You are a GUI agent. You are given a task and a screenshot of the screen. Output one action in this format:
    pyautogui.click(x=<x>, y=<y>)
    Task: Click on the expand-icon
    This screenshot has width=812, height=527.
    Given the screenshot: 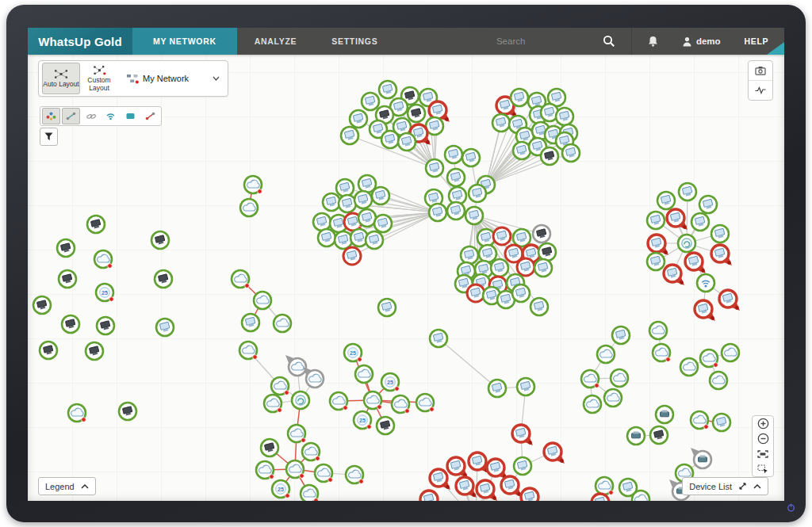 What is the action you would take?
    pyautogui.click(x=742, y=487)
    